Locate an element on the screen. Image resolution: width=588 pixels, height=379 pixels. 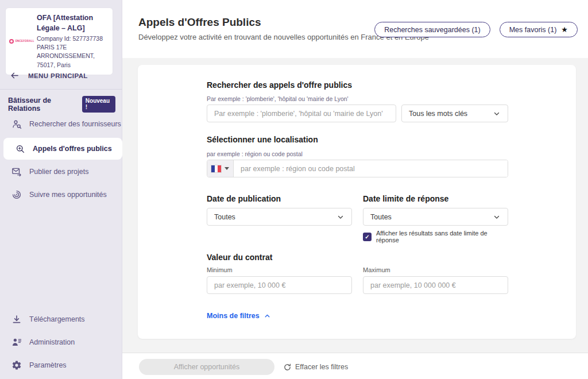
less-filters-label: Moins de filtres is located at coordinates (233, 316).